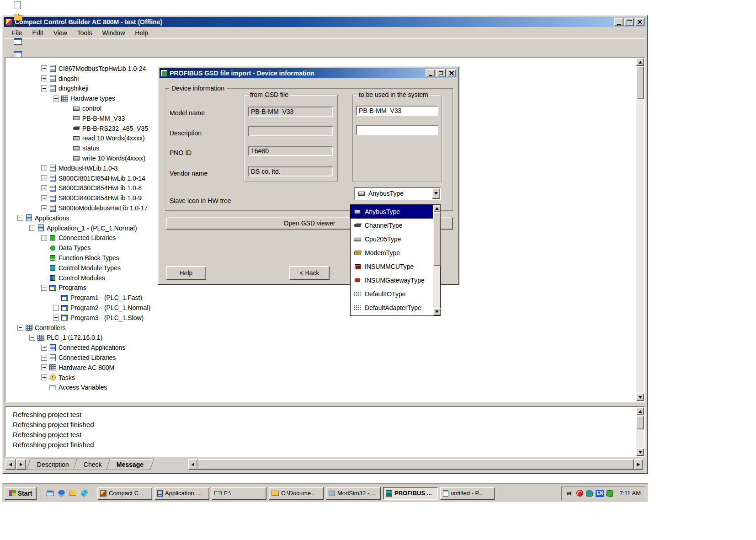  I want to click on tab-scroll-left-button, so click(11, 465).